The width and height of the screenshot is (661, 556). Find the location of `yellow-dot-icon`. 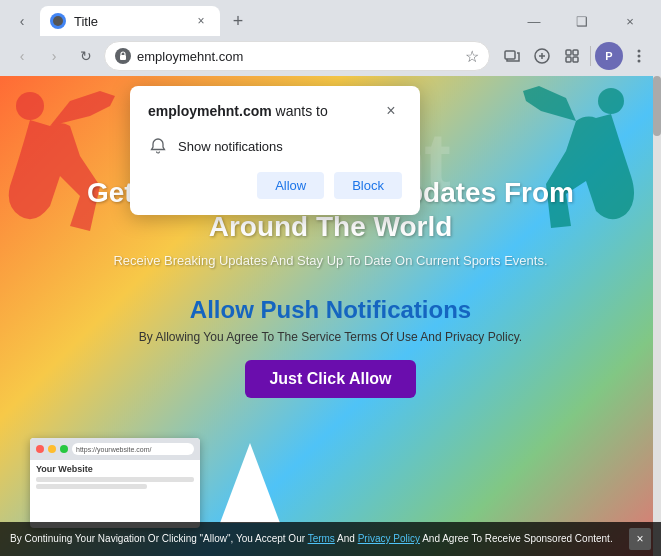

yellow-dot-icon is located at coordinates (52, 449).